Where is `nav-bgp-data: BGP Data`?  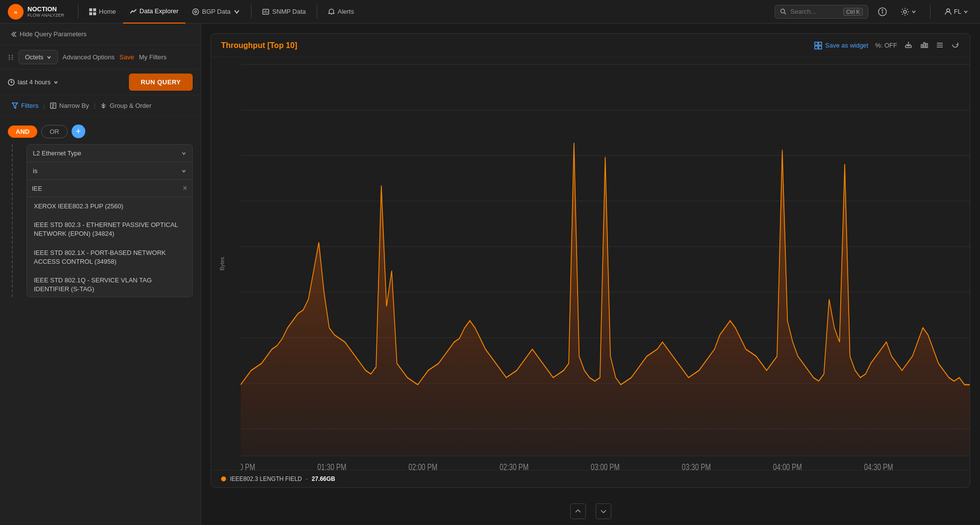
nav-bgp-data: BGP Data is located at coordinates (216, 12).